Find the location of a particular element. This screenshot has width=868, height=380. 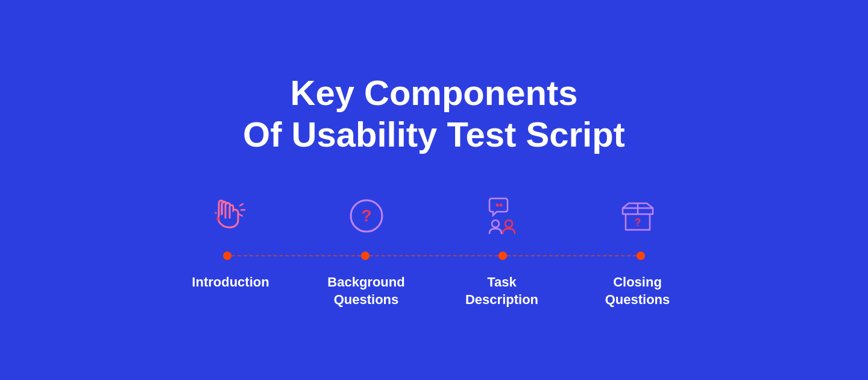

people-chat-icon is located at coordinates (502, 216).